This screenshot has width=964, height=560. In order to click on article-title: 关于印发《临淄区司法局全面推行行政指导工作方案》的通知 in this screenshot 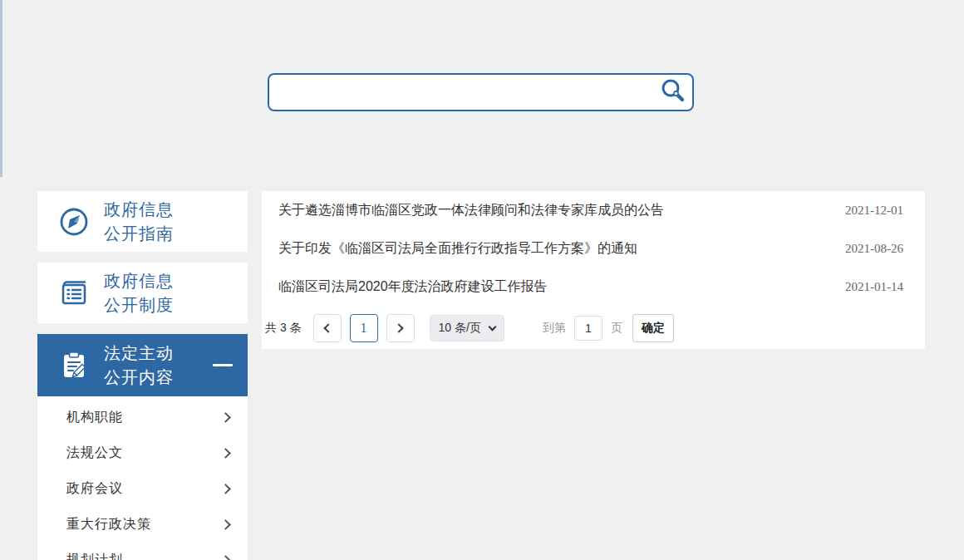, I will do `click(458, 249)`.